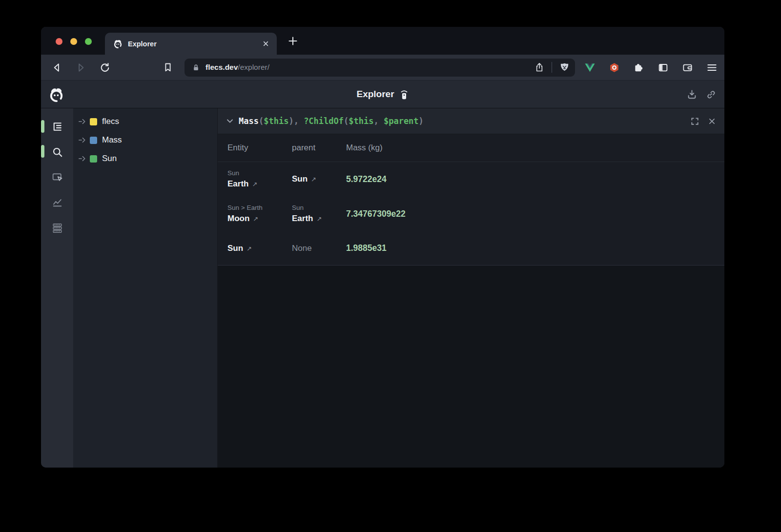 The height and width of the screenshot is (532, 781). I want to click on hexagon-extension-icon, so click(614, 67).